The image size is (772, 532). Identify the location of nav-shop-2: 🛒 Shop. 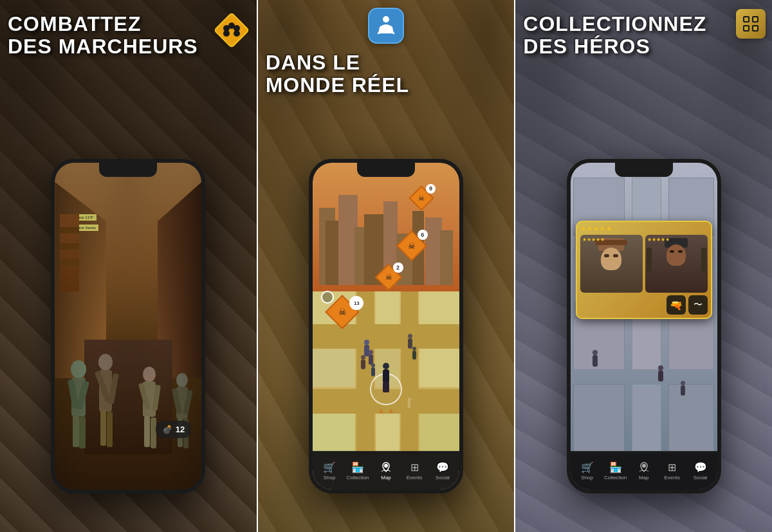
(329, 471).